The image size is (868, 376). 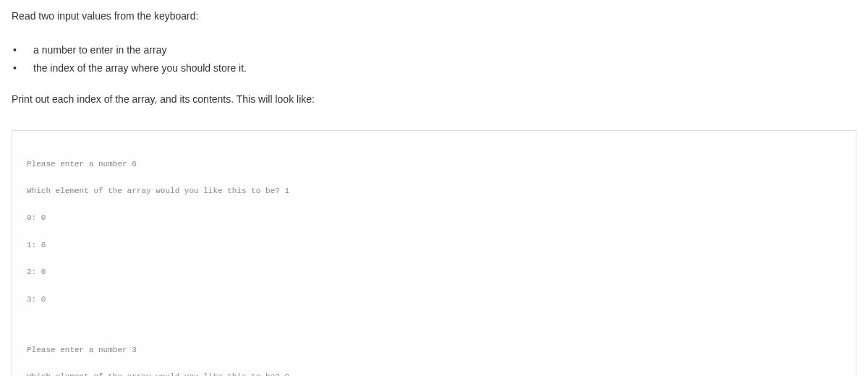 I want to click on list-item: a number to enter in the array, so click(x=434, y=51).